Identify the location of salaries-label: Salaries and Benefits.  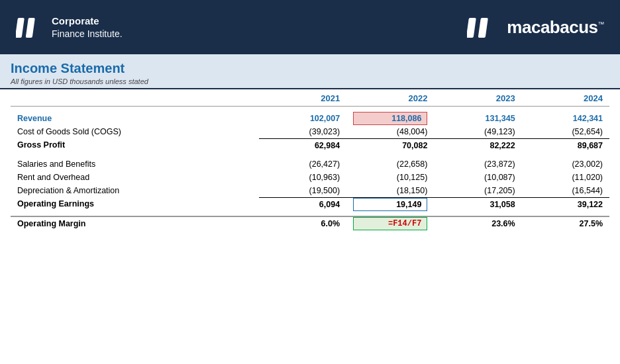
(135, 164).